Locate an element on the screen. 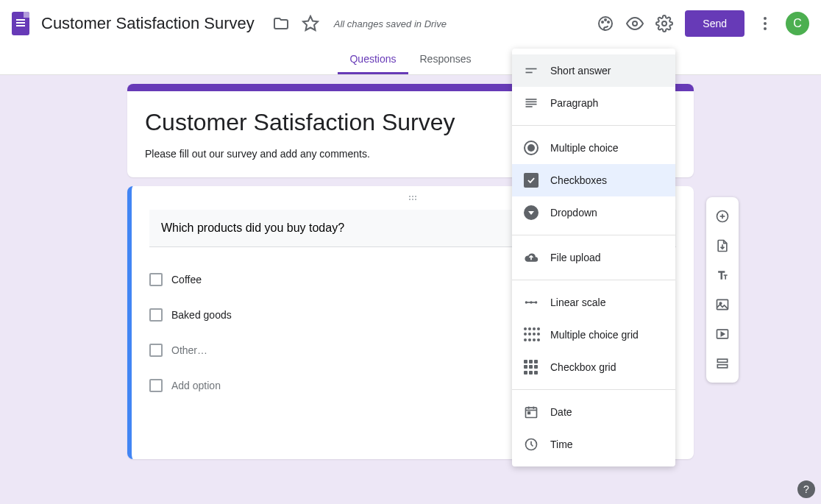 This screenshot has width=821, height=504. menu-label: Checkboxes is located at coordinates (578, 180).